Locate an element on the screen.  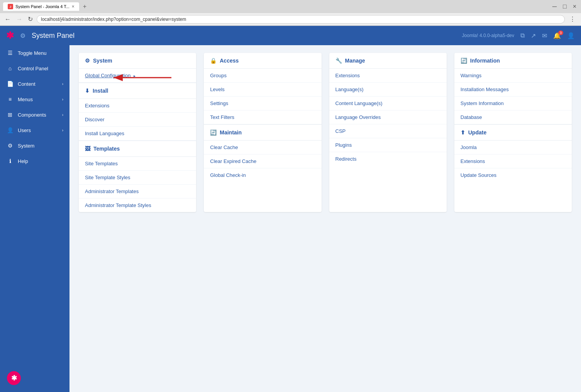
joomla-update-link: Joomla is located at coordinates (513, 148).